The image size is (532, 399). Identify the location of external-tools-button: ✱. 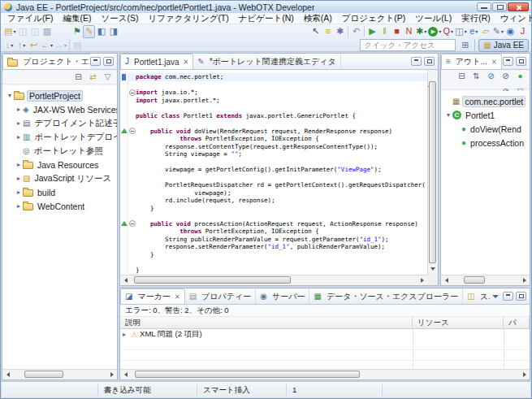
(340, 32).